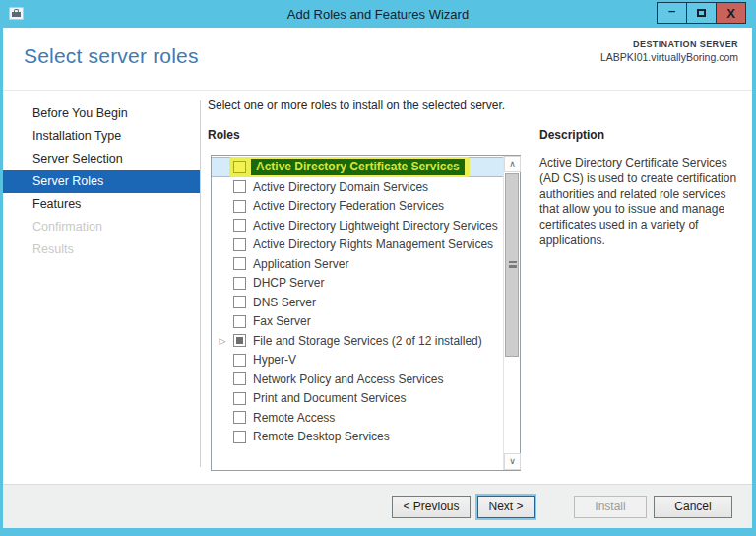  Describe the element at coordinates (284, 302) in the screenshot. I see `role-label: DNS Server` at that location.